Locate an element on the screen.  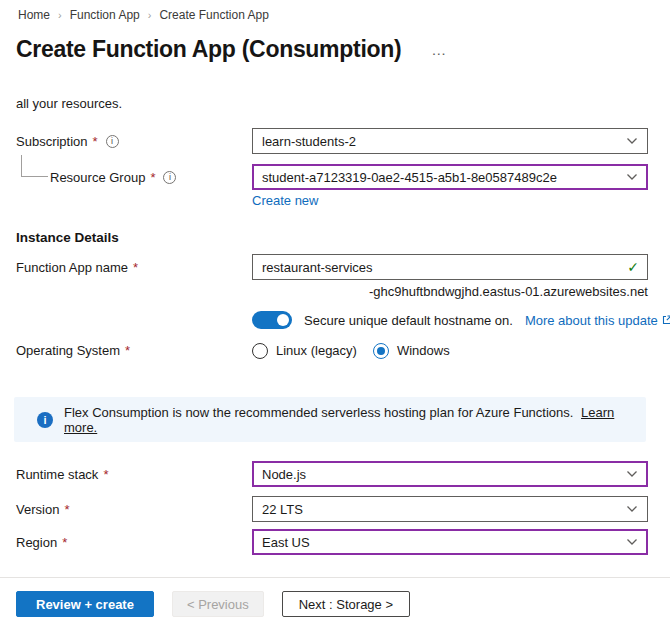
radio-linux-label: Linux (legacy) is located at coordinates (316, 350).